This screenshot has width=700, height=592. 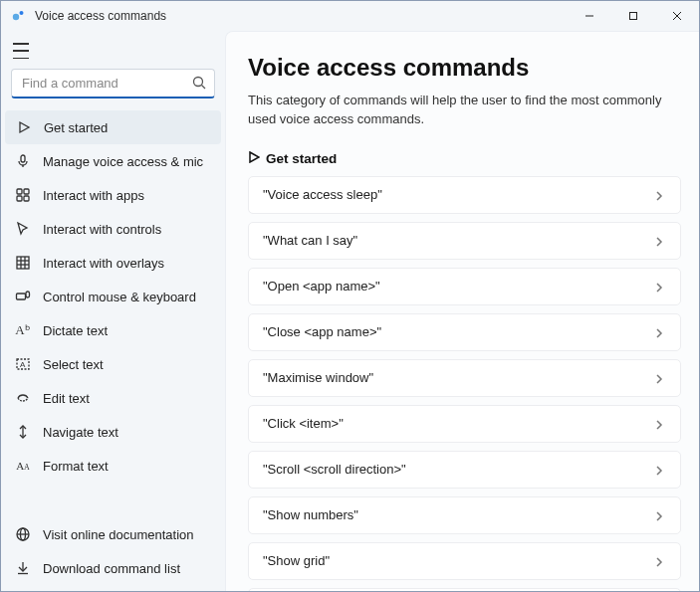 What do you see at coordinates (350, 16) in the screenshot?
I see `titlebar: Voice access commands` at bounding box center [350, 16].